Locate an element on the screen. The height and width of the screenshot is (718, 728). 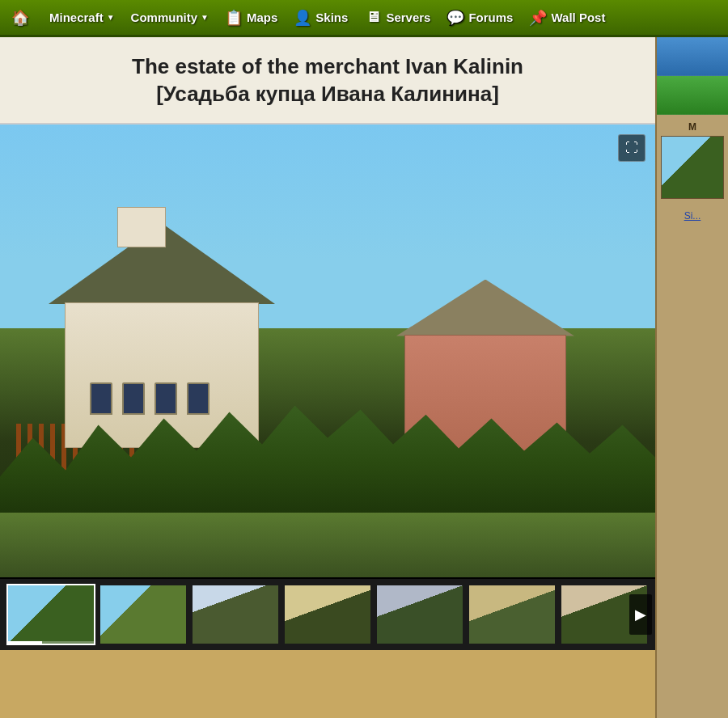
wallpost-icon: 📌 is located at coordinates (538, 18).